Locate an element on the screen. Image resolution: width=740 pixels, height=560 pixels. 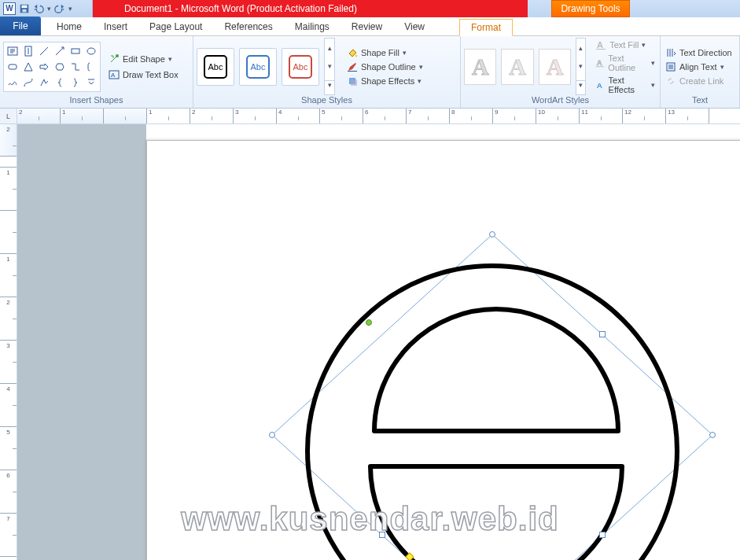
align-text-button: Align Text▾ is located at coordinates (698, 67).